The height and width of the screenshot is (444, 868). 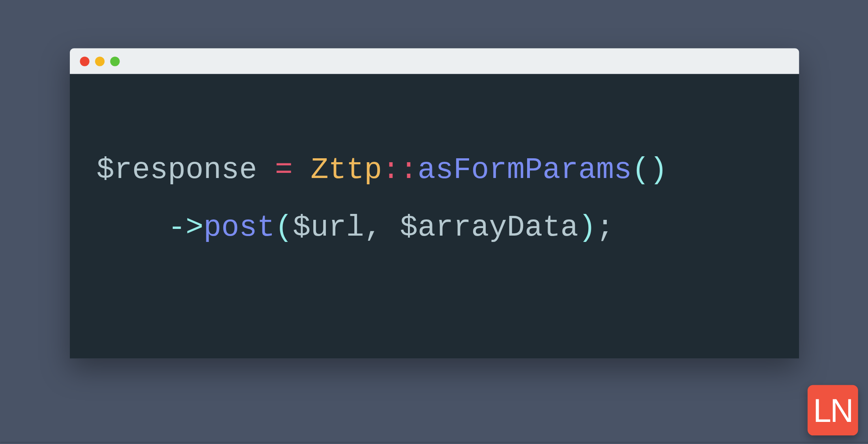 I want to click on code-token-function: asFormParams, so click(x=525, y=170).